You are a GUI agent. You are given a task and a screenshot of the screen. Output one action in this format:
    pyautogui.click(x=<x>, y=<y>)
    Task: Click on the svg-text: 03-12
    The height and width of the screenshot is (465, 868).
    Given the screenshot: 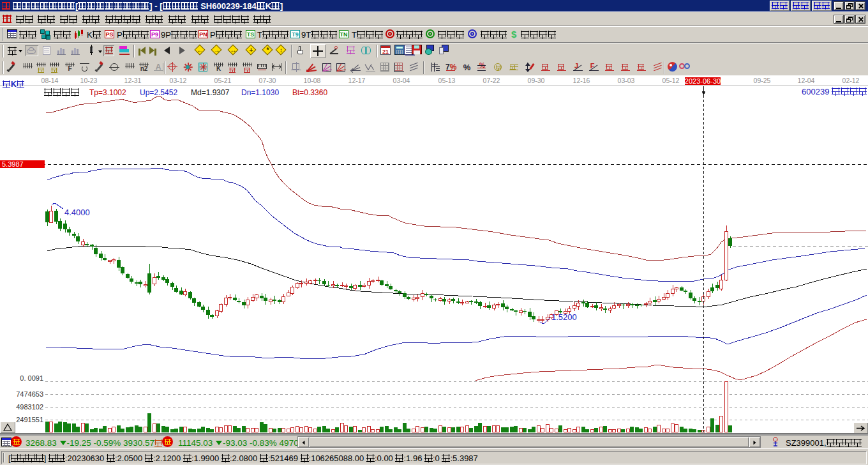 What is the action you would take?
    pyautogui.click(x=179, y=80)
    